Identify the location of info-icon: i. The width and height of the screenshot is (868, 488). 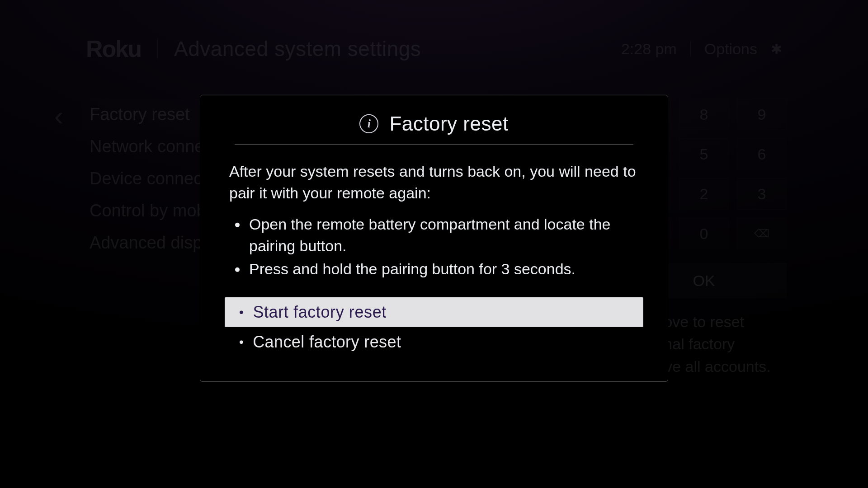
(369, 124).